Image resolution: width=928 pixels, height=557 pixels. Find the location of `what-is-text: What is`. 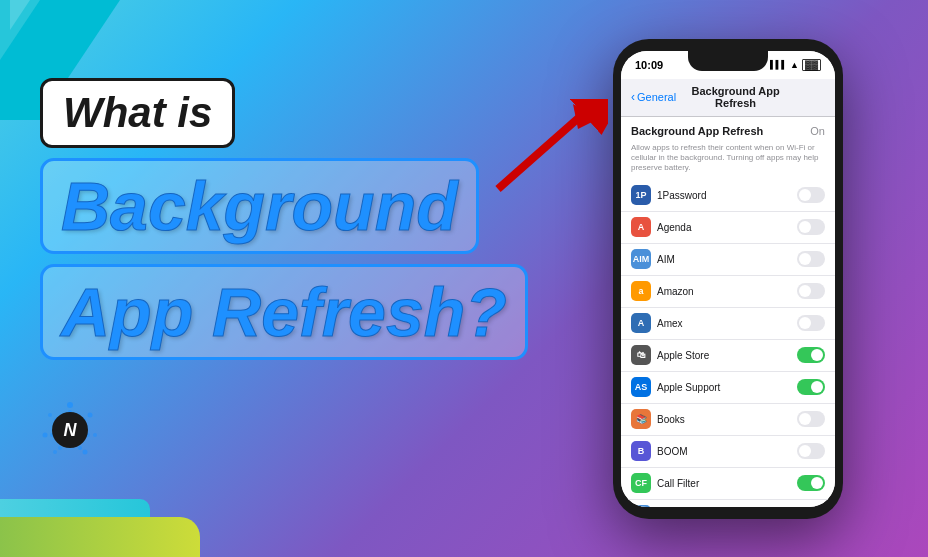

what-is-text: What is is located at coordinates (138, 112).